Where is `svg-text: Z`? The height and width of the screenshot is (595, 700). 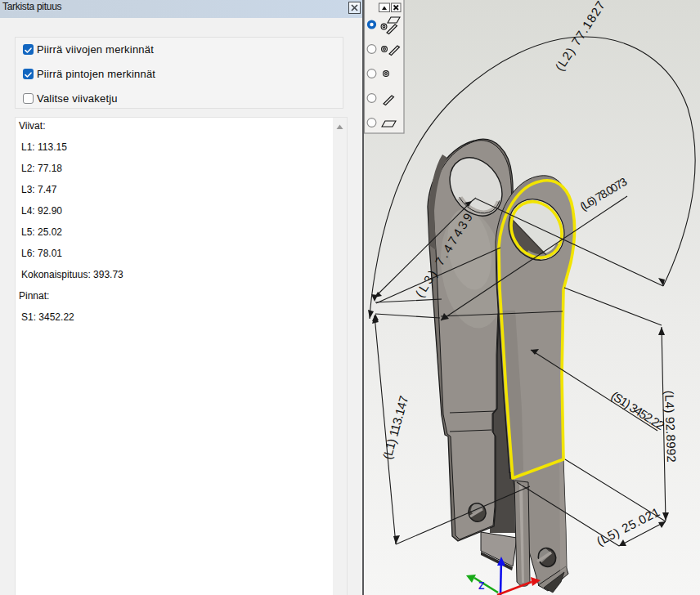 svg-text: Z is located at coordinates (481, 586).